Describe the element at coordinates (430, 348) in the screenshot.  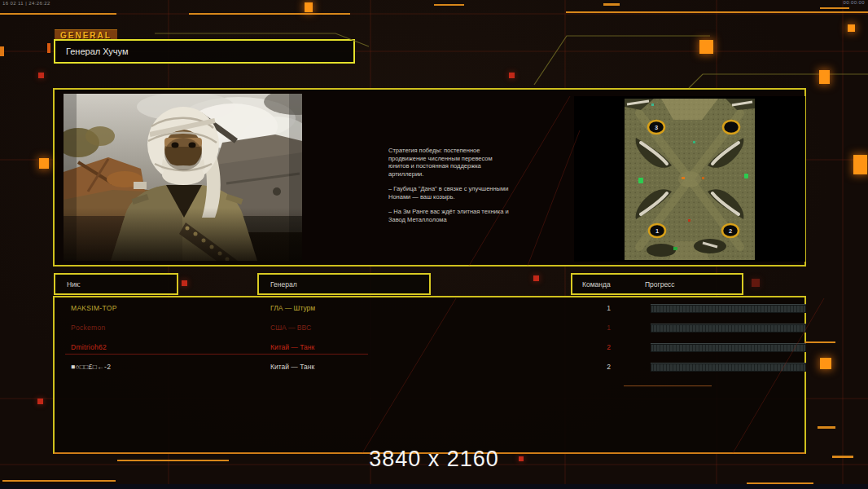
I see `player-row: Dmitrioh62 Китай — Танк 2` at that location.